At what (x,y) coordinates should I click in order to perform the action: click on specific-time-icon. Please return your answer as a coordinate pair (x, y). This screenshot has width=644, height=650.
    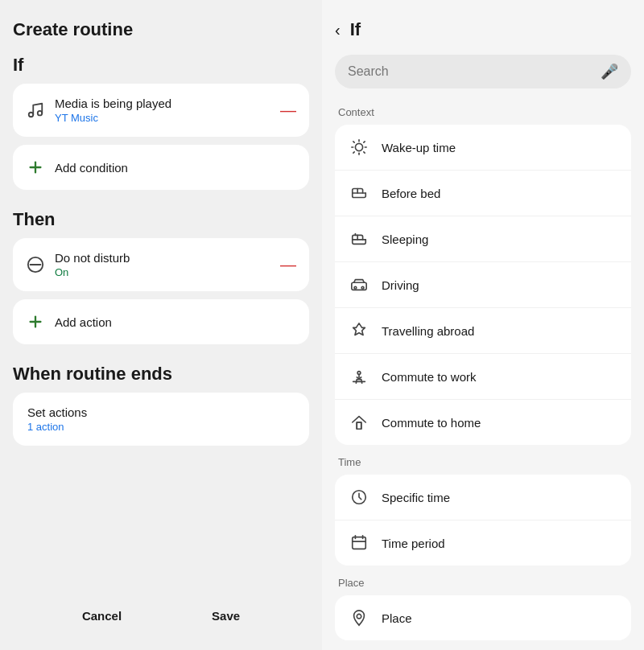
    Looking at the image, I should click on (359, 497).